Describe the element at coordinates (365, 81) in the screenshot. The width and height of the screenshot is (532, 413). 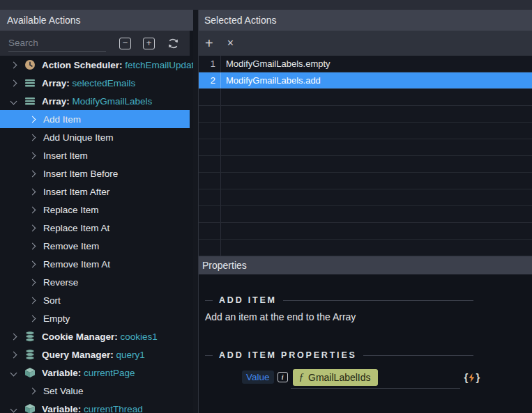
I see `table-row-selected: 2 ModifyGmailLabels.add` at that location.